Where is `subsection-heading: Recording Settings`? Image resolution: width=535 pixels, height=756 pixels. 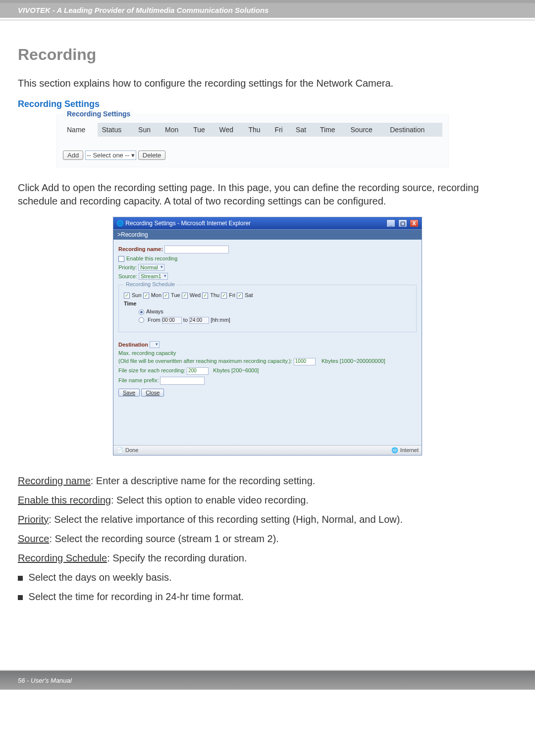 subsection-heading: Recording Settings is located at coordinates (268, 104).